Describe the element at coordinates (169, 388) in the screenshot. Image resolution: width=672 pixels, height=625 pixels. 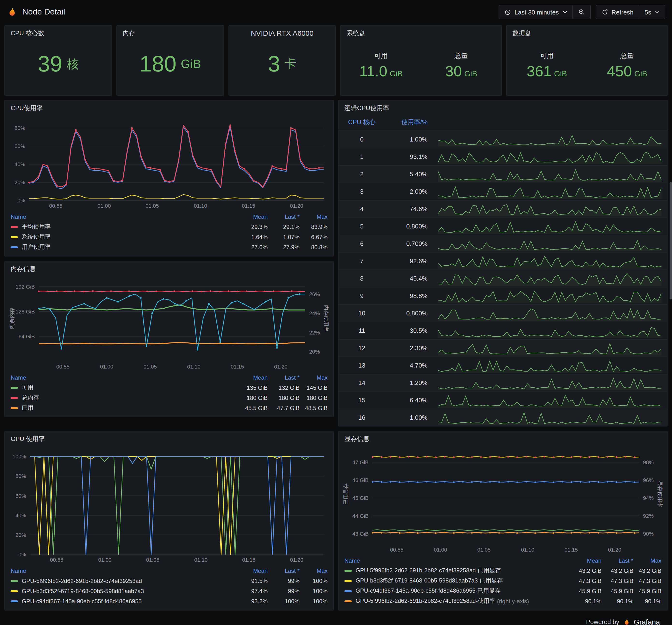
I see `legend-row: 可用135 GiB132 GiB145 GiB` at that location.